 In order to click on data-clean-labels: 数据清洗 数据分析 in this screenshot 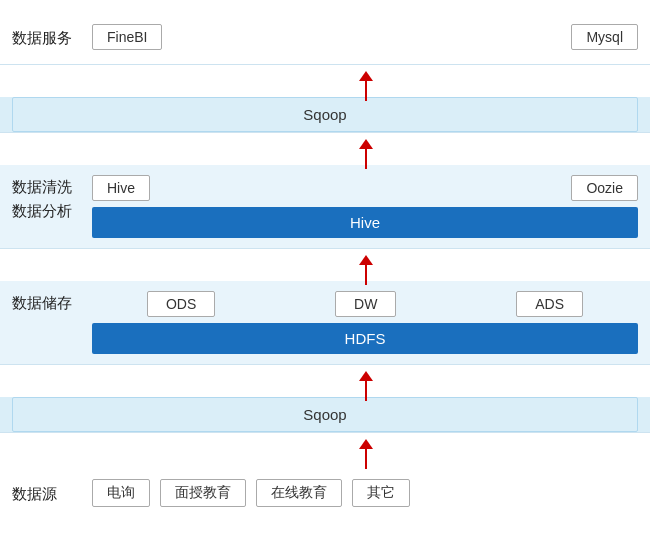, I will do `click(52, 199)`.